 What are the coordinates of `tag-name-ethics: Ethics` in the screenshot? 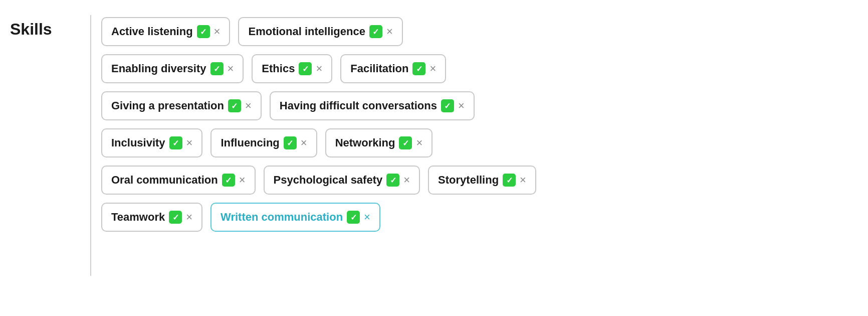 It's located at (278, 69).